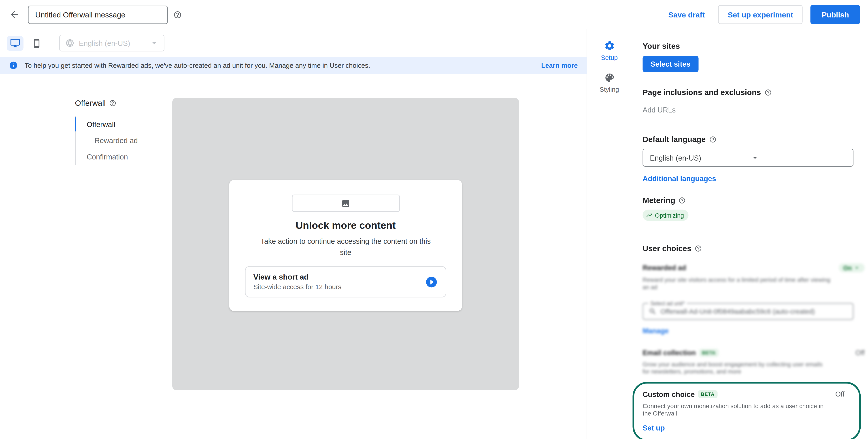  Describe the element at coordinates (106, 132) in the screenshot. I see `offerwall-nav: Offerwall Offerwall Rewarded ad Confirma…` at that location.